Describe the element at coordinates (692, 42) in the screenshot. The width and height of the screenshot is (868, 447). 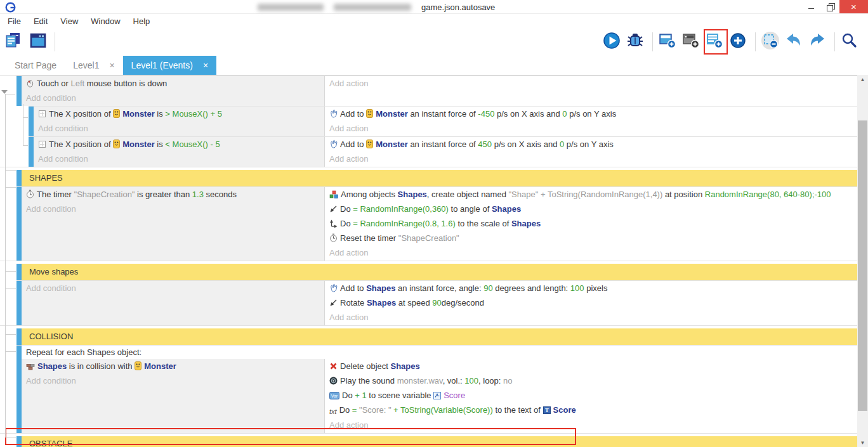
I see `add-comment-button` at that location.